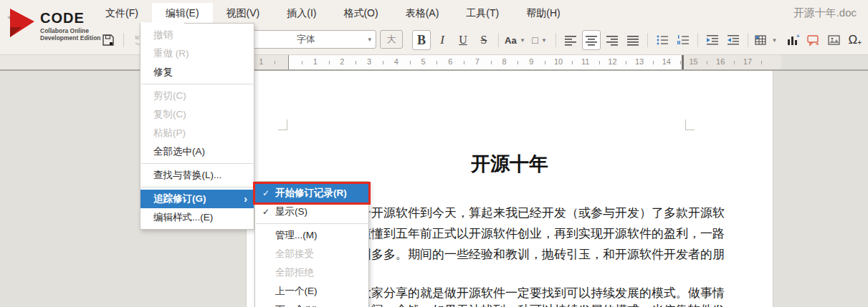  Describe the element at coordinates (484, 40) in the screenshot. I see `strikethrough-button: S` at that location.